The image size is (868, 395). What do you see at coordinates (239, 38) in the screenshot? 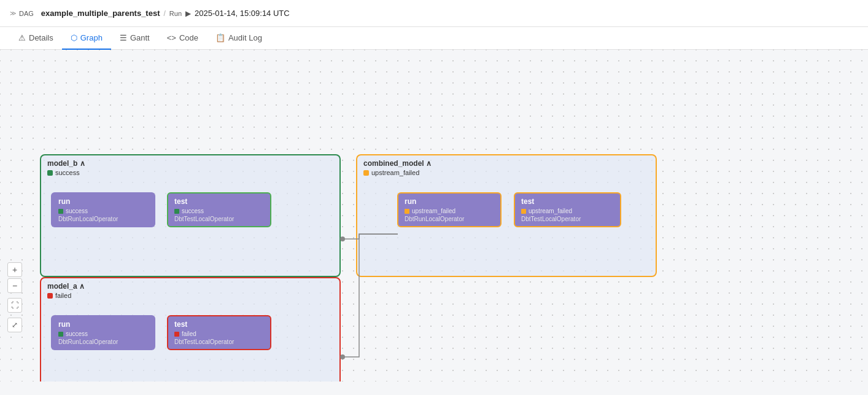
I see `tab-audit-log: 📋 Audit Log` at bounding box center [239, 38].